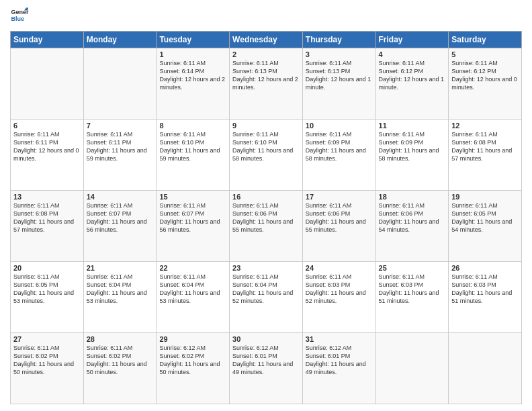  What do you see at coordinates (120, 369) in the screenshot?
I see `calendar-cell: 28Sunrise: 6:11 AM Sunset: 6:02 PM Dayli…` at bounding box center [120, 369].